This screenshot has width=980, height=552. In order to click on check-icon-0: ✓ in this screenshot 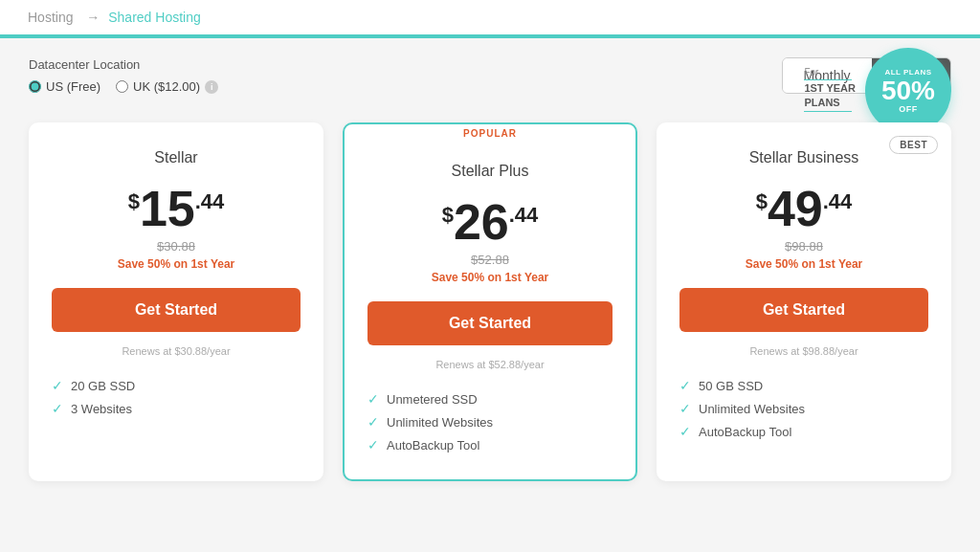, I will do `click(57, 386)`.